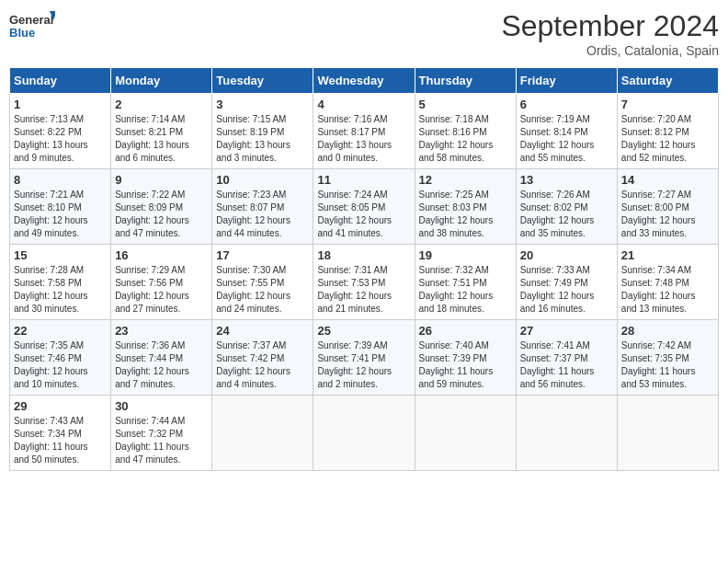  What do you see at coordinates (263, 214) in the screenshot?
I see `day-info: Sunrise: 7:23 AMSunset: 8:07 PMDaylight:…` at bounding box center [263, 214].